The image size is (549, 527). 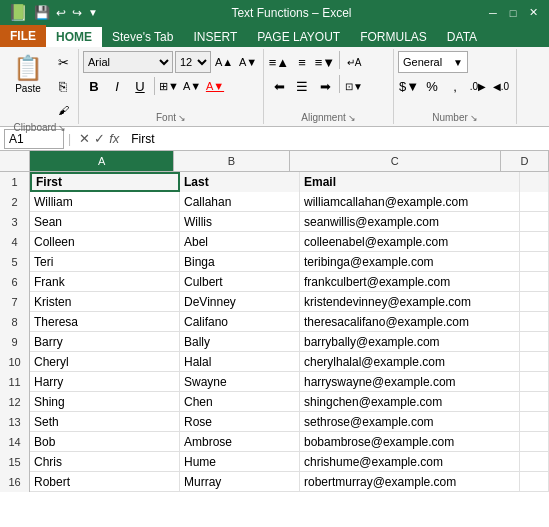 I want to click on bold-button: B, so click(x=94, y=86).